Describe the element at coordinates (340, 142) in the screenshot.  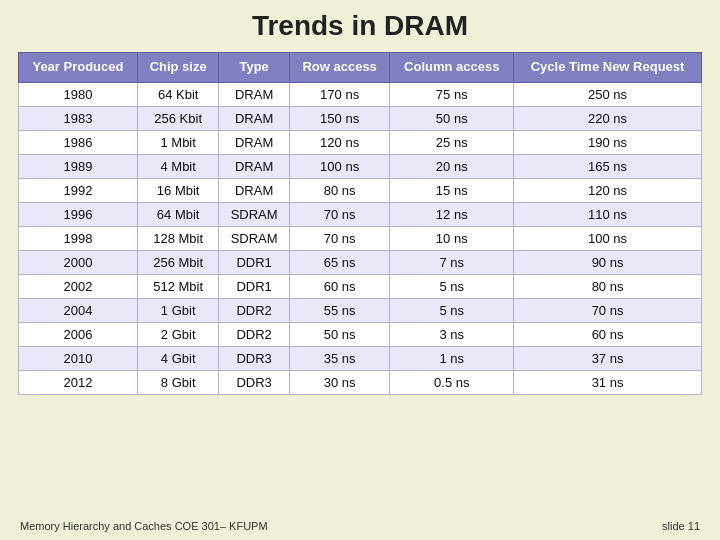
I see `cell-r2-c3: 120 ns` at that location.